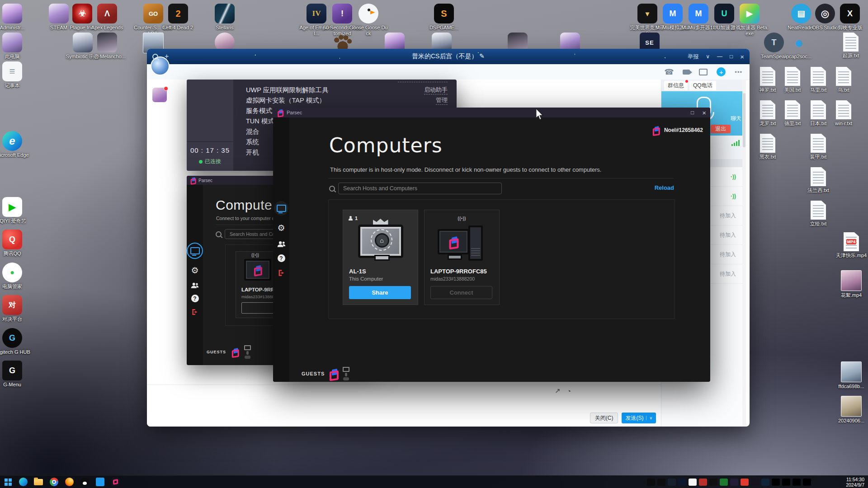 The image size is (868, 488). I want to click on reload-link: Reload, so click(665, 188).